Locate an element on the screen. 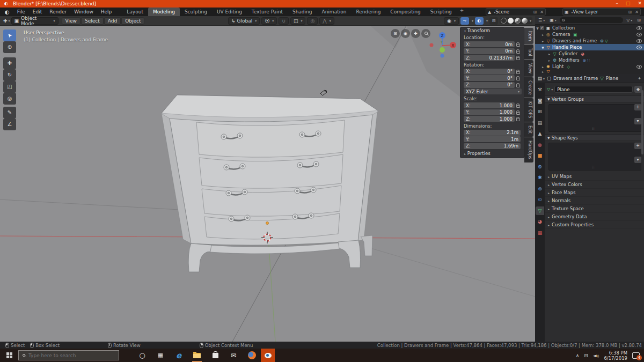  scene-selector: ▲ ▾ Scene ⊞ ✕ is located at coordinates (516, 12).